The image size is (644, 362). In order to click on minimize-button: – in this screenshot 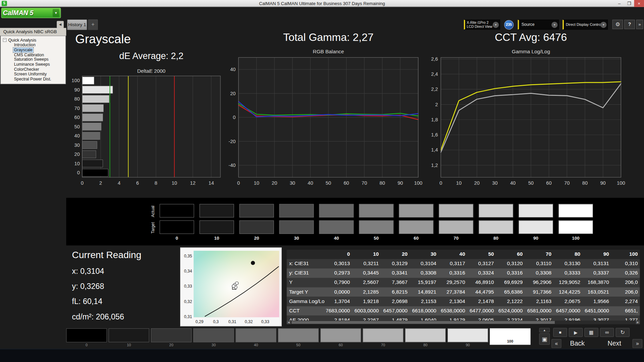, I will do `click(619, 3)`.